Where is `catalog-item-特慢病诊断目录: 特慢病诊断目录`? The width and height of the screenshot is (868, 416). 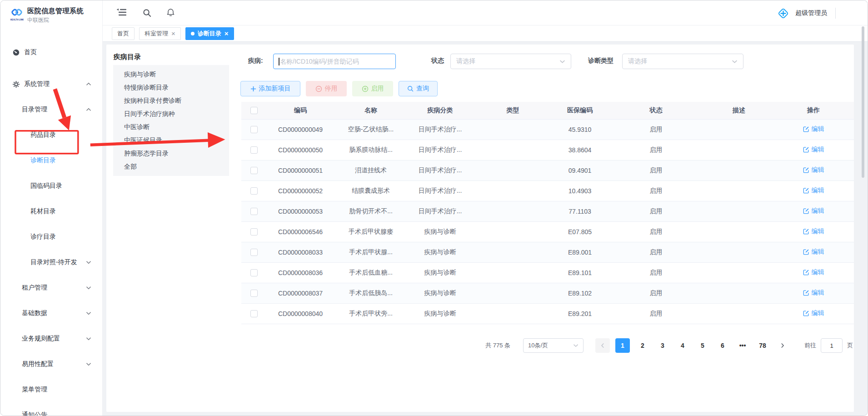 catalog-item-特慢病诊断目录: 特慢病诊断目录 is located at coordinates (171, 87).